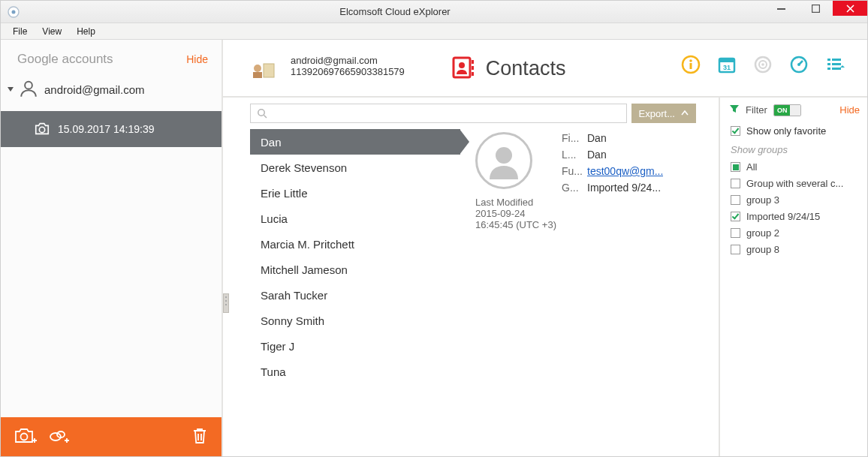  Describe the element at coordinates (763, 66) in the screenshot. I see `header-icons: 31` at that location.